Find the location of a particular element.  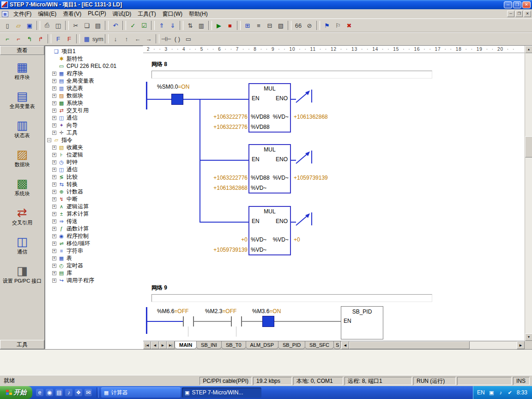

tree-item: + ▤ 全局变量表 is located at coordinates (94, 81).